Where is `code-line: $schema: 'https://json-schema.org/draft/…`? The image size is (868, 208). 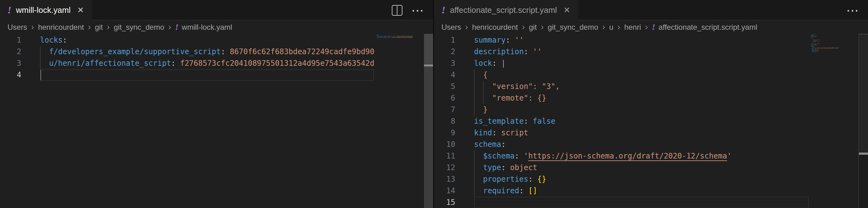 code-line: $schema: 'https://json-schema.org/draft/… is located at coordinates (642, 156).